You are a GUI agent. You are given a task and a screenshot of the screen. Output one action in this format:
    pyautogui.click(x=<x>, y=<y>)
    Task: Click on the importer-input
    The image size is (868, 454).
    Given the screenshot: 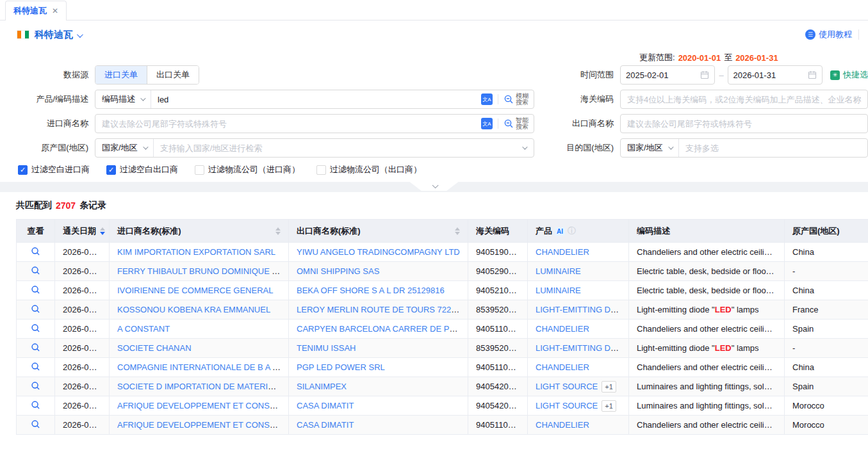 What is the action you would take?
    pyautogui.click(x=288, y=124)
    